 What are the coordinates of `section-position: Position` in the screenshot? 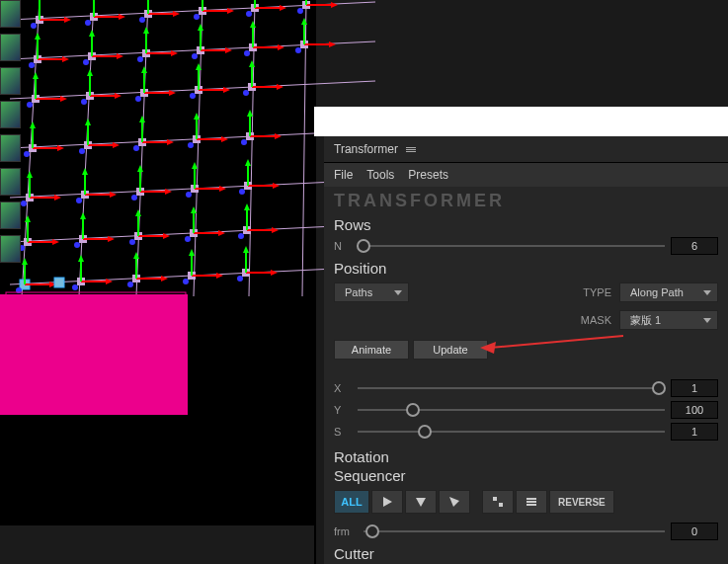 It's located at (526, 268).